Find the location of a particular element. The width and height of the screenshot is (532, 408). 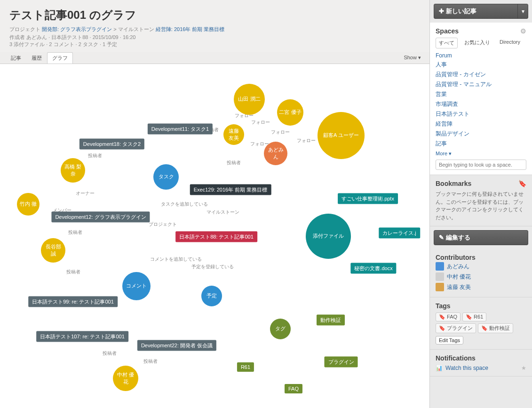

graph-node: 動作検証 is located at coordinates (331, 320).